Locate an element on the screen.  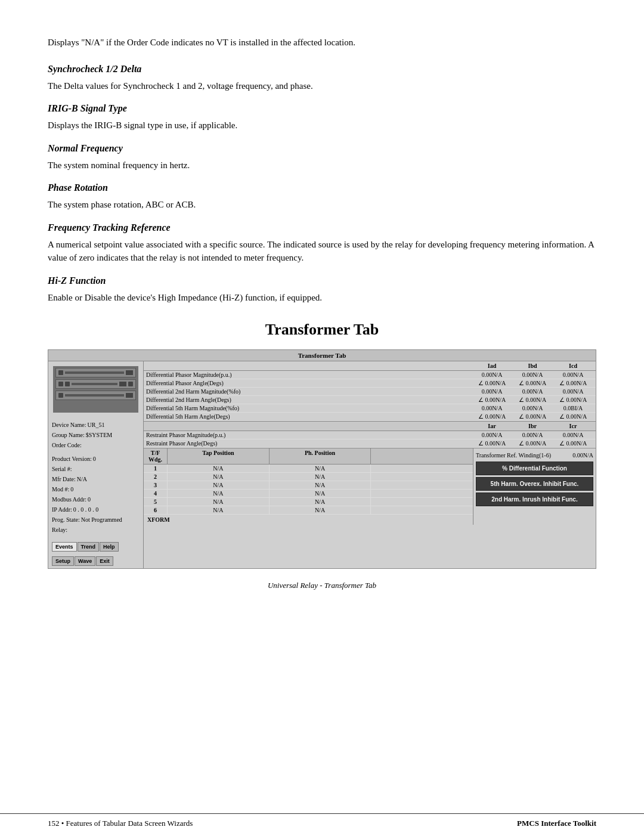
diff-val-5-iad: ∠ 0.00N/A is located at coordinates (492, 416).